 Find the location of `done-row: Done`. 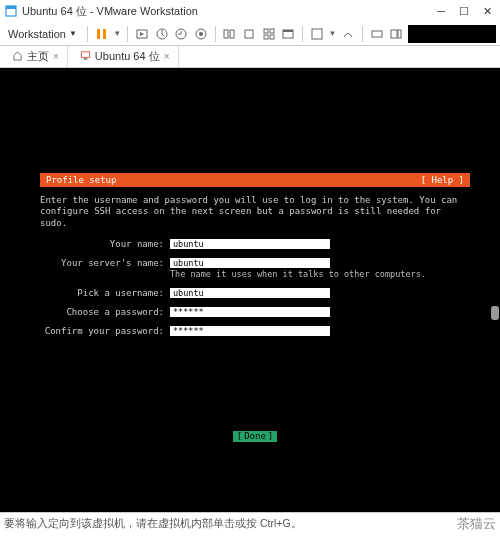

done-row: Done is located at coordinates (255, 436).